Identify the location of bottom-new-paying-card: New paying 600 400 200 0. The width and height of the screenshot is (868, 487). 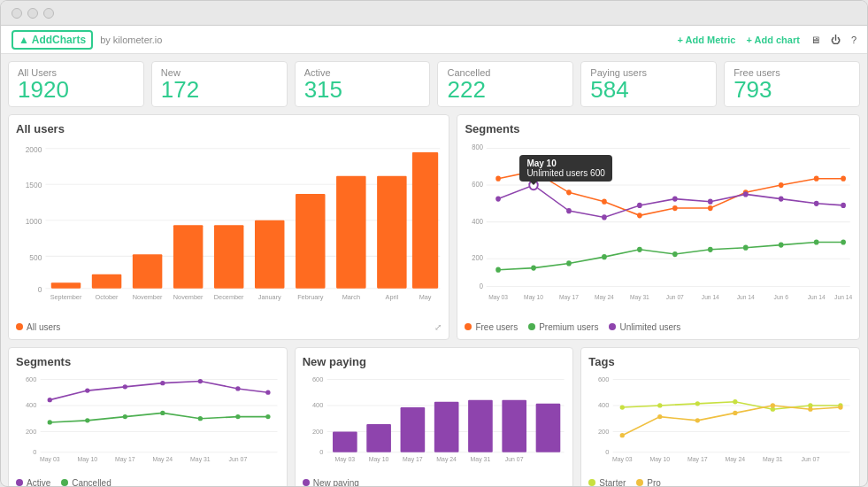
(434, 417).